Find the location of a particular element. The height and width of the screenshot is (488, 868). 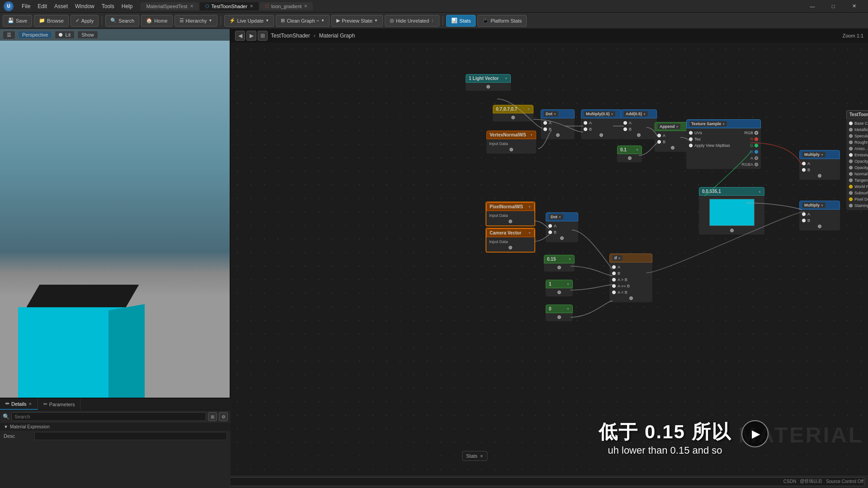

add-dropdown: Add(0.5) ▼ is located at coordinates (636, 114).